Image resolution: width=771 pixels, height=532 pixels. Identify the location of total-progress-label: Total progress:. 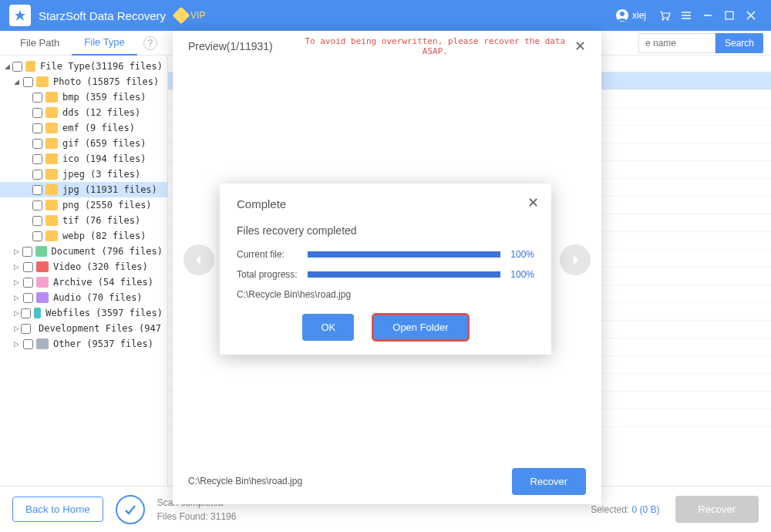
(272, 274).